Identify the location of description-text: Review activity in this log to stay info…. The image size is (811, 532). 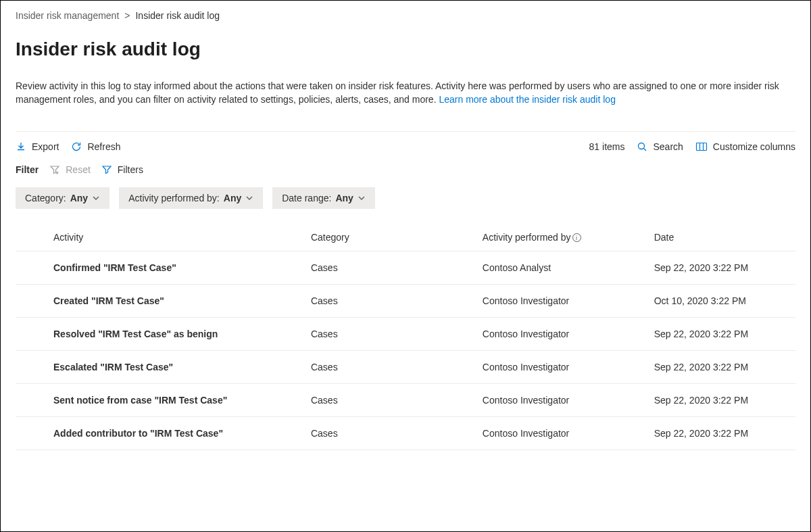
(397, 93).